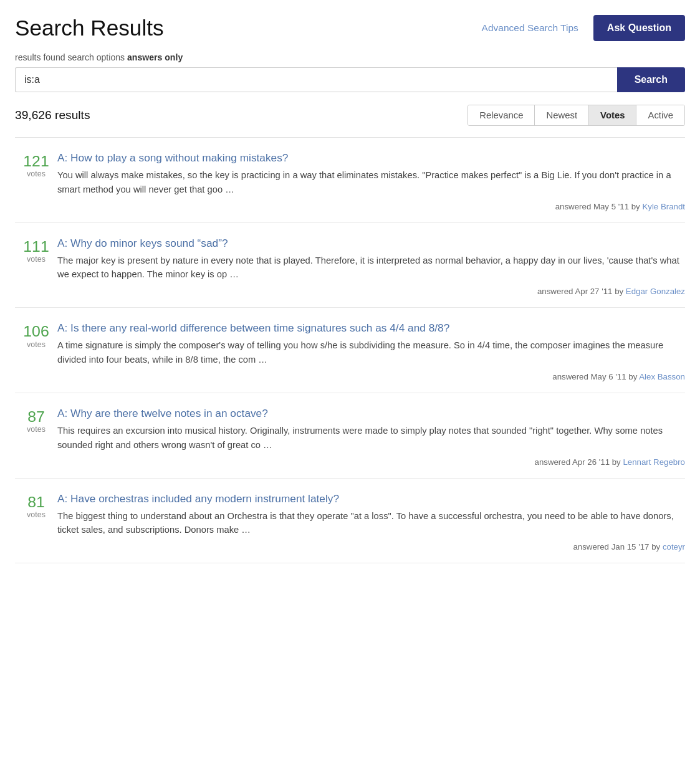 This screenshot has width=700, height=759. What do you see at coordinates (372, 522) in the screenshot?
I see `result-content: A: Have orchestras included any modern i…` at bounding box center [372, 522].